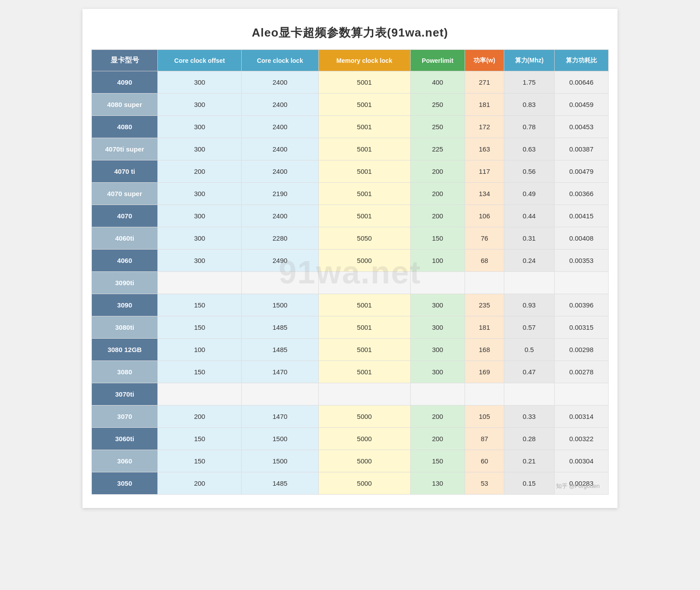 The height and width of the screenshot is (590, 700). What do you see at coordinates (125, 283) in the screenshot?
I see `gpu-name-cell: 3090ti` at bounding box center [125, 283].